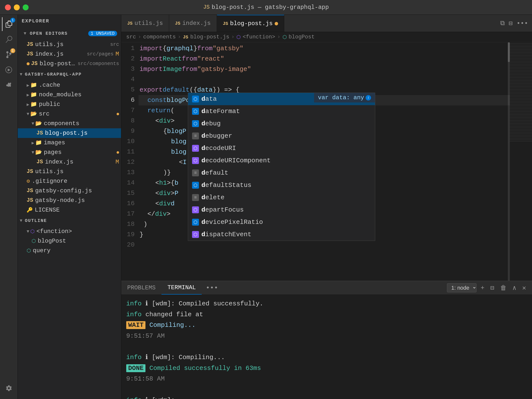 The width and height of the screenshot is (532, 399). I want to click on js-icon: JS, so click(226, 24).